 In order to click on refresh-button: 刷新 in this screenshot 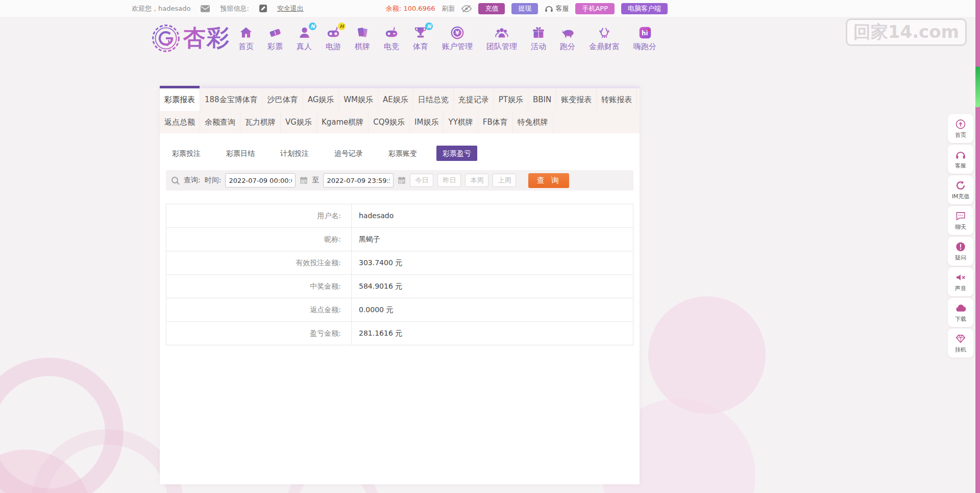, I will do `click(448, 9)`.